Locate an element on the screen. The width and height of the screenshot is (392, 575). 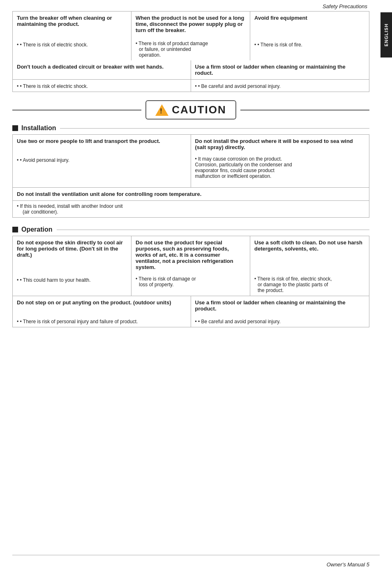
footer-text: Owner's Manual 5 is located at coordinates (348, 564).